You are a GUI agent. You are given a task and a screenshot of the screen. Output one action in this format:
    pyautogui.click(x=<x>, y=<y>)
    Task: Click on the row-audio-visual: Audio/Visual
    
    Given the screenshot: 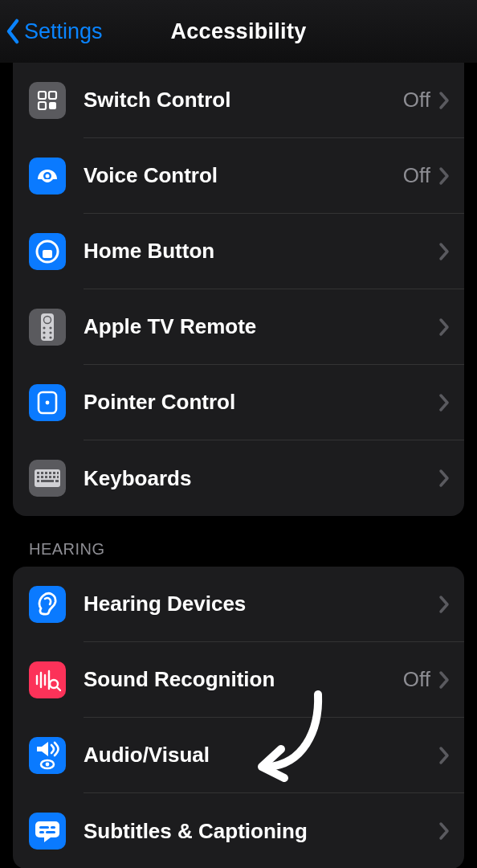 What is the action you would take?
    pyautogui.click(x=238, y=755)
    